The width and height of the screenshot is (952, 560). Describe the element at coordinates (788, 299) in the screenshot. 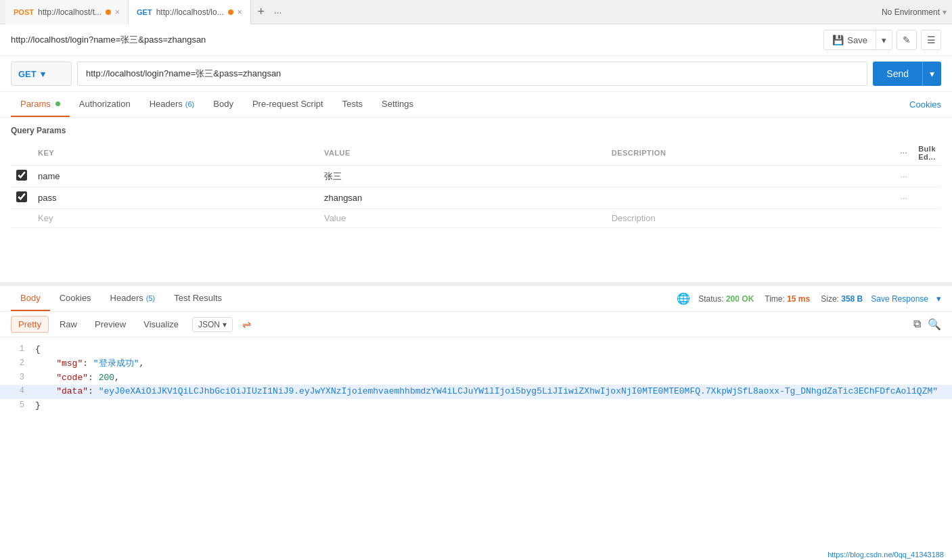

I see `time-label: Time: 15 ms` at that location.